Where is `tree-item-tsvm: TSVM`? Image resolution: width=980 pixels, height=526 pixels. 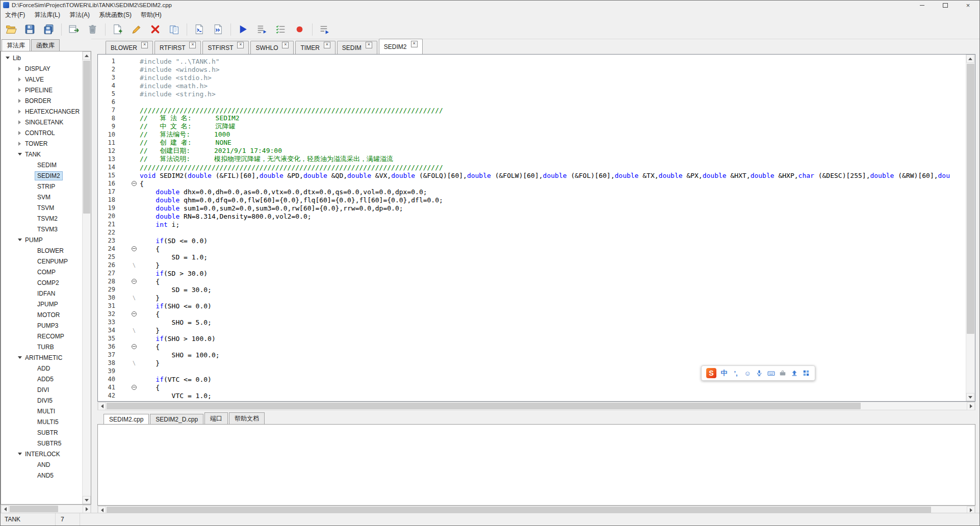
tree-item-tsvm: TSVM is located at coordinates (42, 208).